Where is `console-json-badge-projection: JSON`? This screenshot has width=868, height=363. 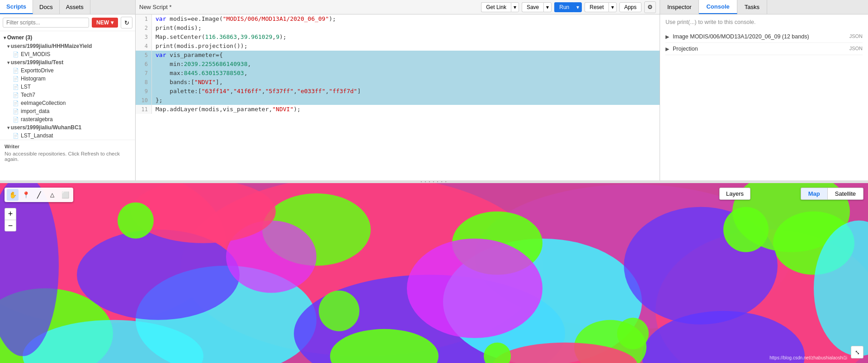 console-json-badge-projection: JSON is located at coordinates (856, 48).